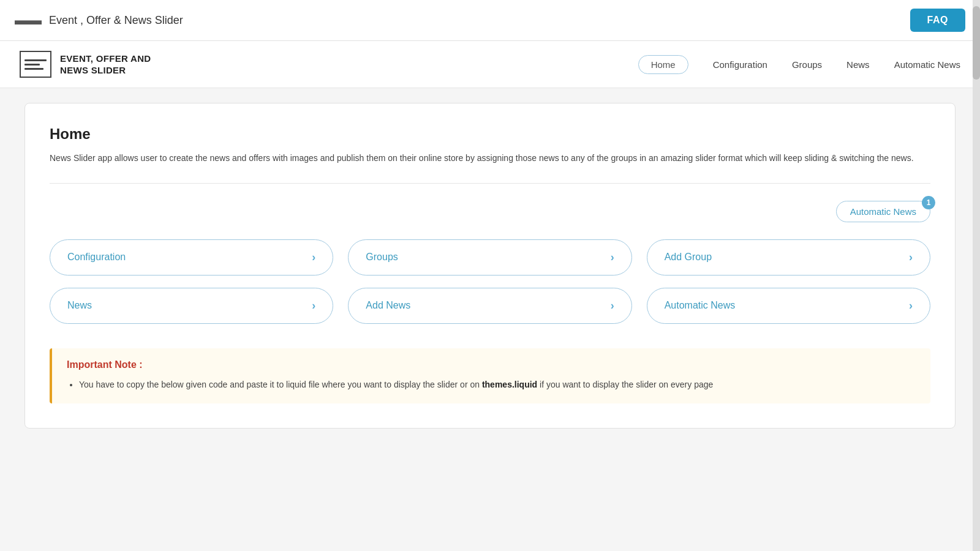 The height and width of the screenshot is (551, 980). I want to click on automatic-news-button: Automatic News ›, so click(789, 306).